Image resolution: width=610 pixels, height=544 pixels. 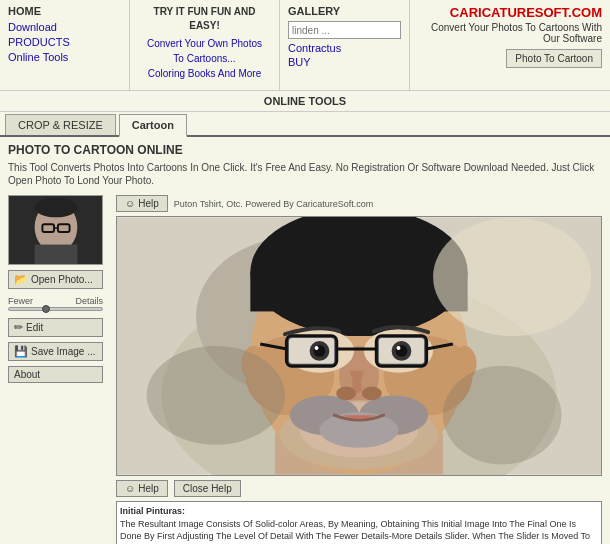 What do you see at coordinates (204, 44) in the screenshot?
I see `convert-photos-link: Convert Your Own Photos` at bounding box center [204, 44].